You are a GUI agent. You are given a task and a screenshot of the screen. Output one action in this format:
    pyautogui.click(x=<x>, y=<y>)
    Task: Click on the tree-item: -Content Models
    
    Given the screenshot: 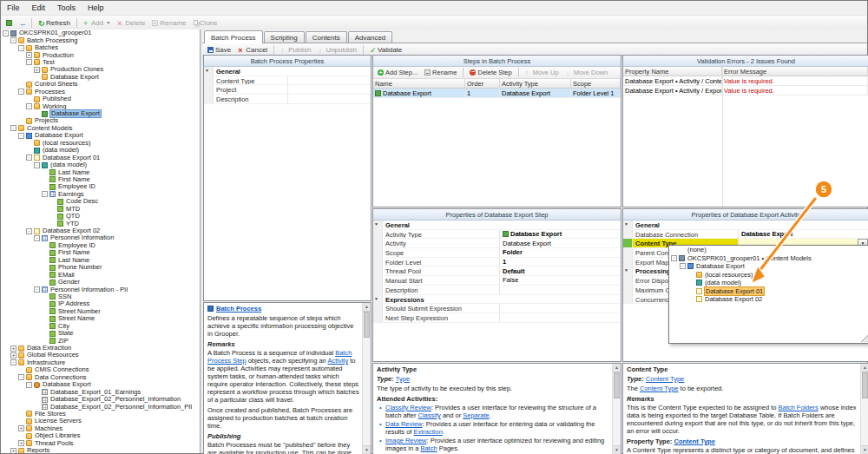 What is the action you would take?
    pyautogui.click(x=101, y=128)
    